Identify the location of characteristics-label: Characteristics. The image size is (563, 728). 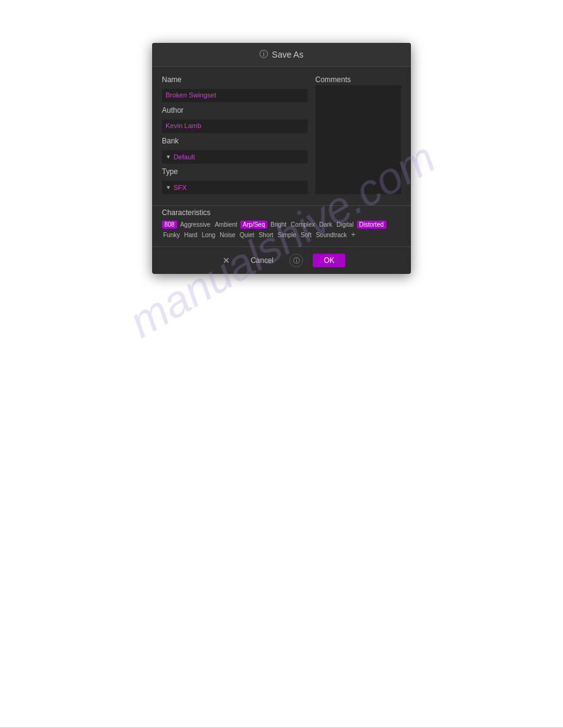
(282, 213).